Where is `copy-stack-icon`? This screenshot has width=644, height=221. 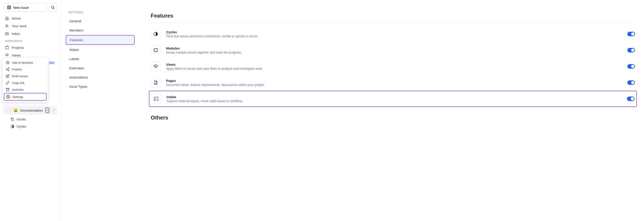 copy-stack-icon is located at coordinates (12, 119).